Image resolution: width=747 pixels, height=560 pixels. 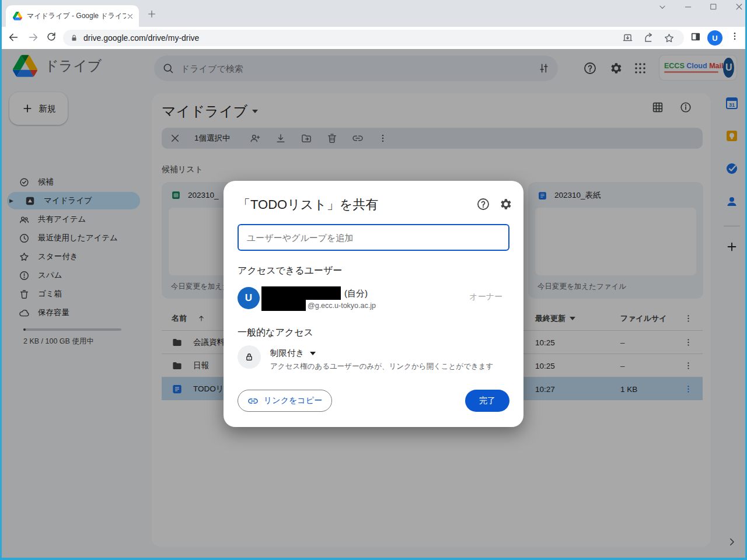 I want to click on done-button: 完了, so click(x=487, y=401).